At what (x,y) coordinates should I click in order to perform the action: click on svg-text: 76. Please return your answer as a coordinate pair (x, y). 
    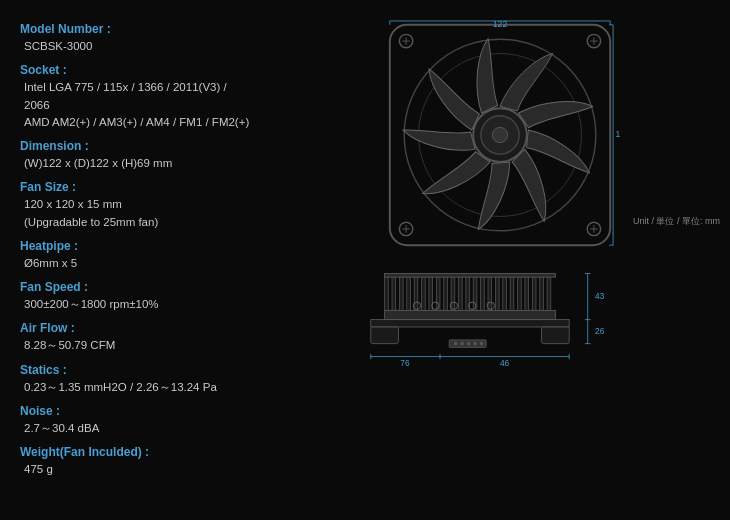
    Looking at the image, I should click on (405, 363).